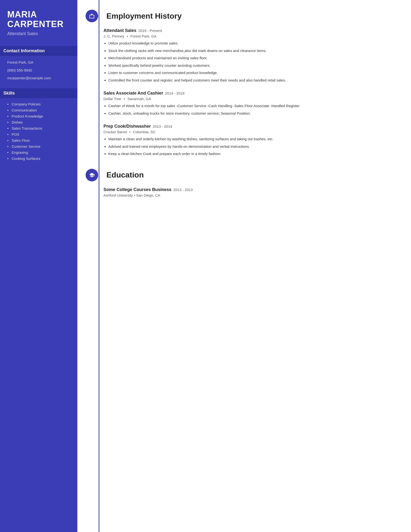 The height and width of the screenshot is (532, 411). What do you see at coordinates (39, 104) in the screenshot?
I see `skill-item: Company Policies` at bounding box center [39, 104].